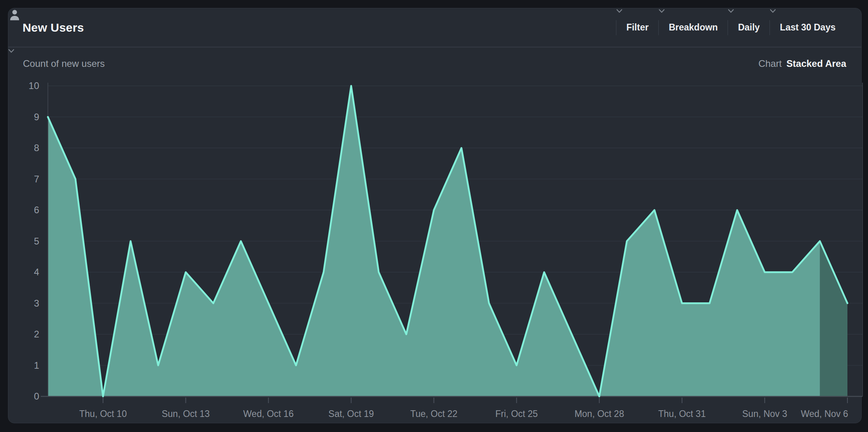  Describe the element at coordinates (269, 414) in the screenshot. I see `x-axis-tick-label: Wed, Oct 16` at that location.